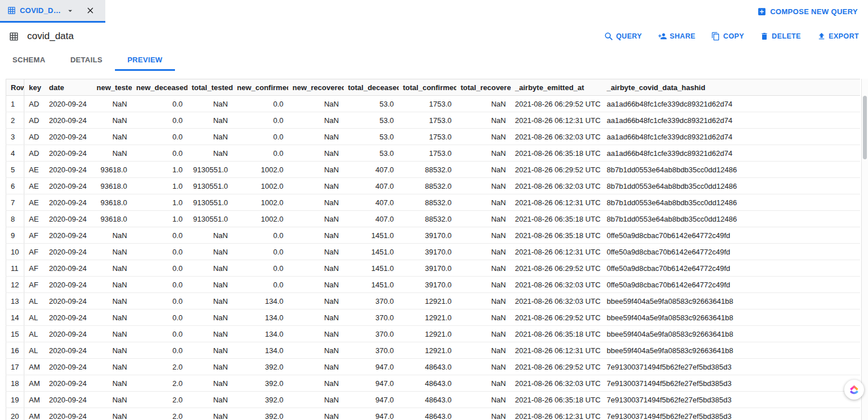  I want to click on export-button: EXPORT, so click(838, 36).